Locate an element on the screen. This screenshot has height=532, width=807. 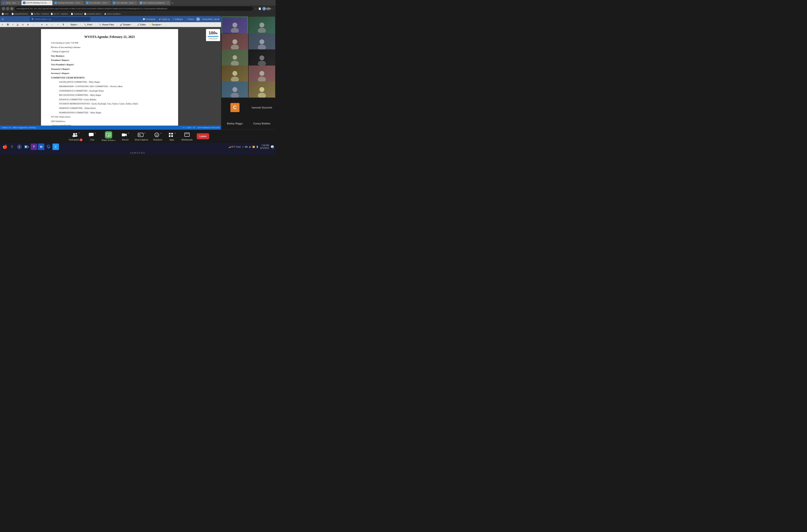
zoom-minus-button: - is located at coordinates (182, 128).